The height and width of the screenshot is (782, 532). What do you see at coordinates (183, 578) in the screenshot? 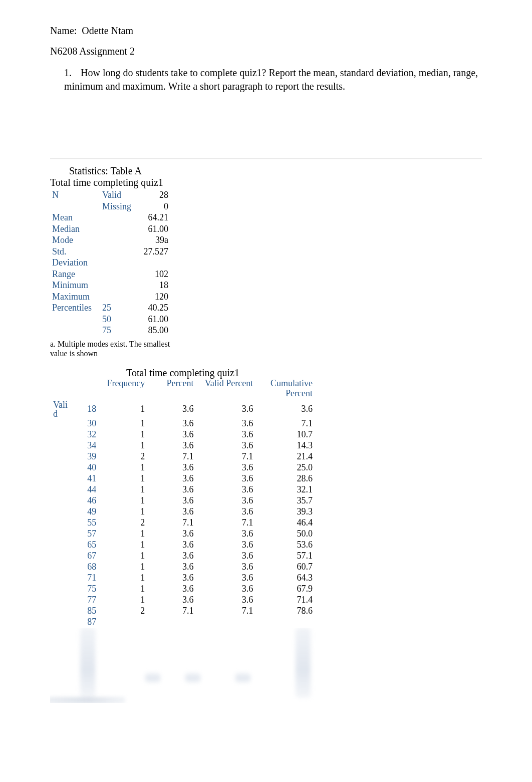
I see `freq-row: 7113.63.664.3` at bounding box center [183, 578].